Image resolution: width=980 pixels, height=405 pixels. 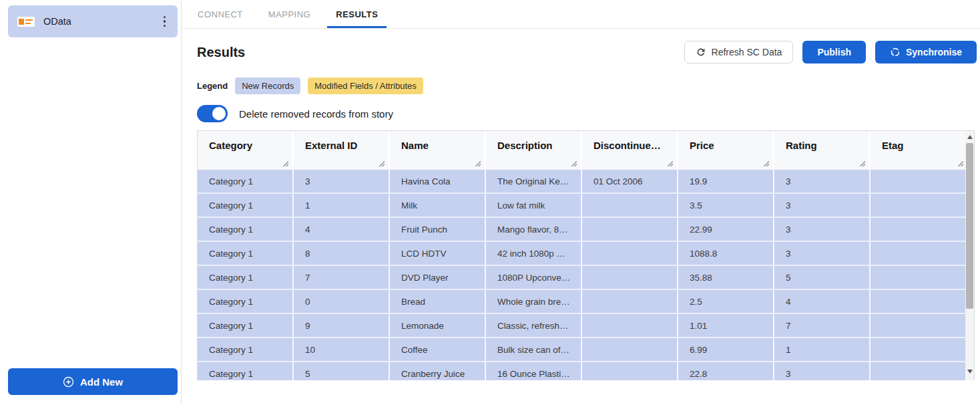 What do you see at coordinates (534, 254) in the screenshot?
I see `table-cell: 42 inch 1080p …` at bounding box center [534, 254].